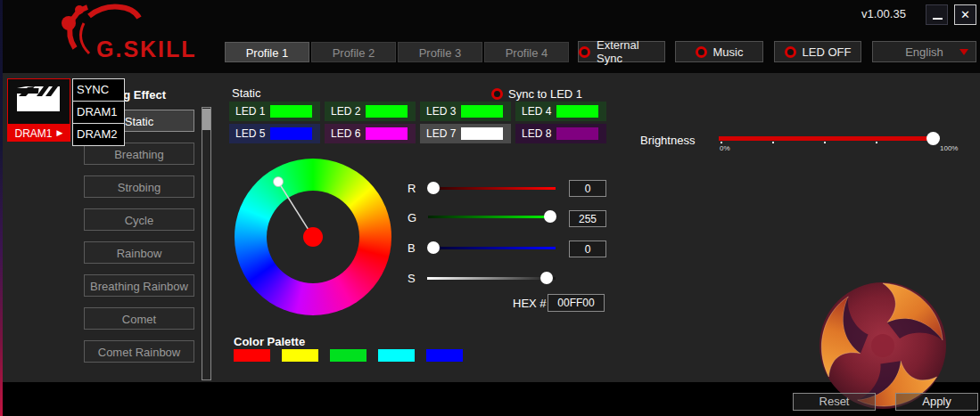 The width and height of the screenshot is (980, 416). I want to click on brightness-min-label: 0%, so click(725, 148).